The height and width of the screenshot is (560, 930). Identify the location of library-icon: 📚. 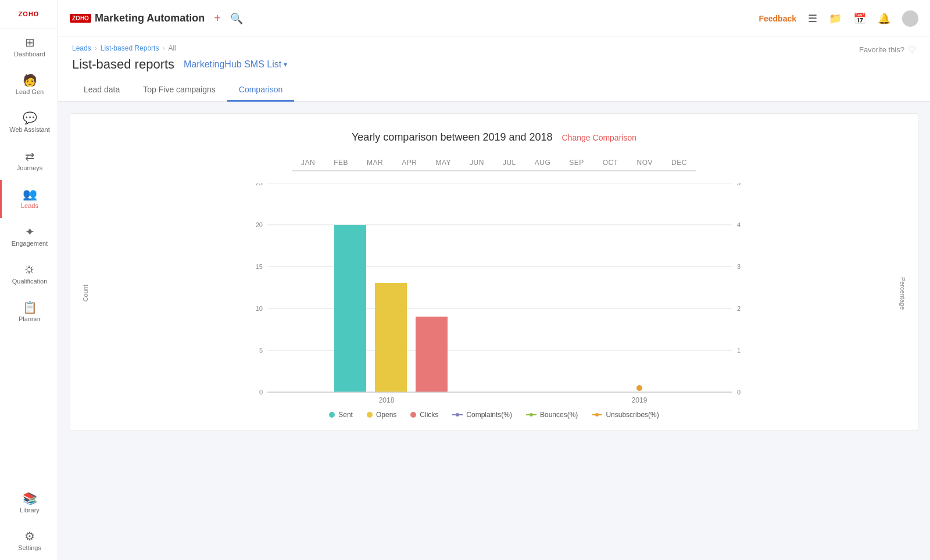
(30, 498).